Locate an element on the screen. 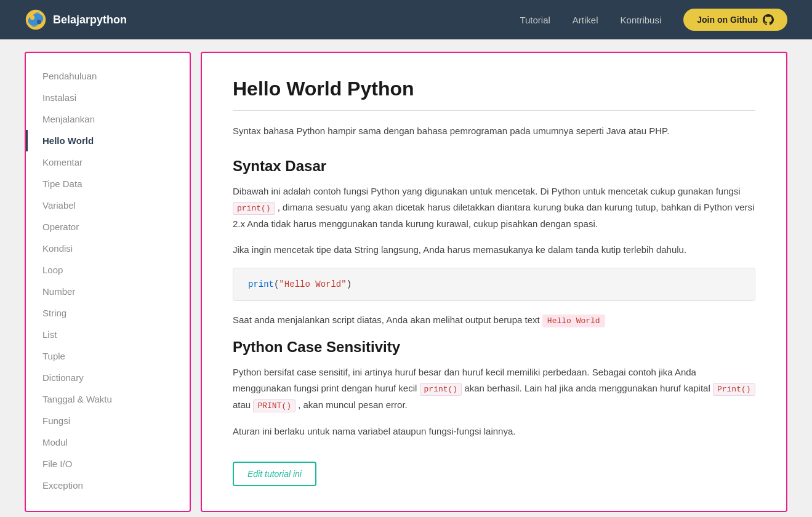  nav-artikel: Artikel is located at coordinates (585, 20).